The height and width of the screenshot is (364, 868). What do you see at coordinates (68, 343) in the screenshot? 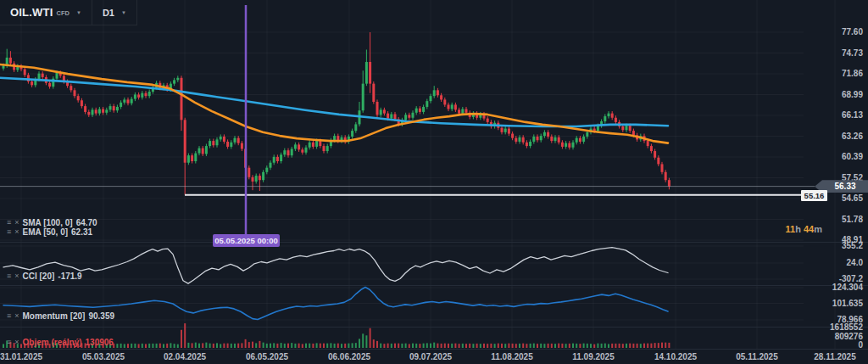
I see `volume-legend-text: Objem (reálný)130906` at bounding box center [68, 343].